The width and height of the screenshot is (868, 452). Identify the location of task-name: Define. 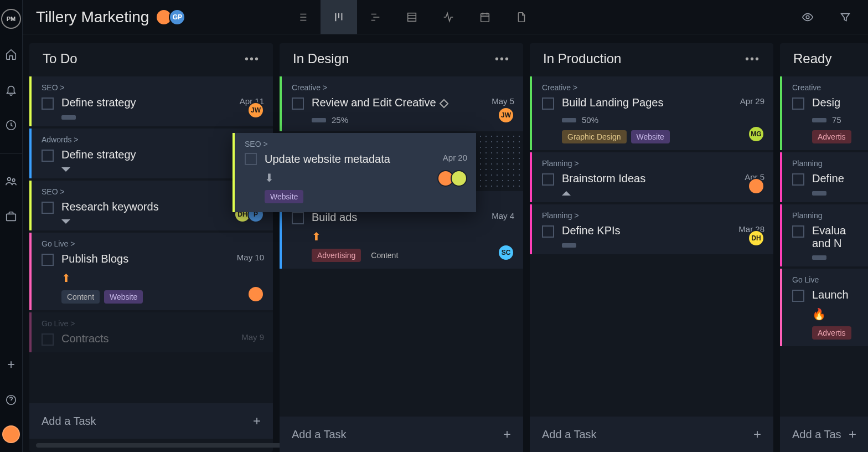
(836, 178).